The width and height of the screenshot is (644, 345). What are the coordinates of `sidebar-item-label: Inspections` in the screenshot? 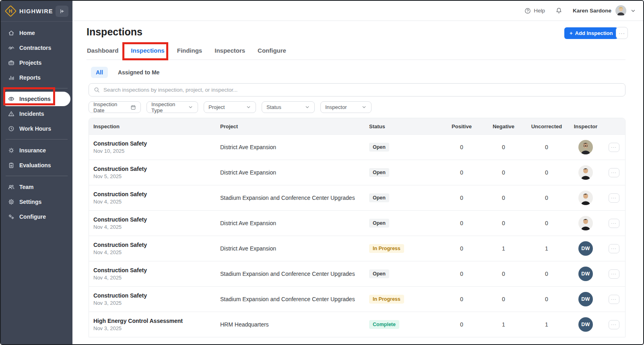 It's located at (35, 99).